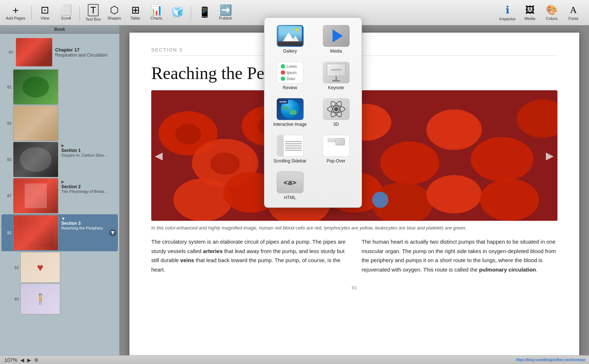  I want to click on url-bar: https://blog.somethingorother.com/increa…, so click(313, 360).